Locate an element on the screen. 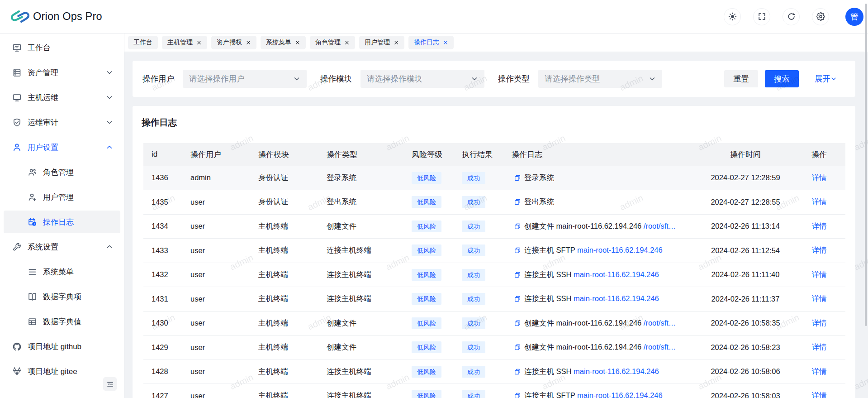 Image resolution: width=868 pixels, height=398 pixels. sidebar-item-1: 工作台 is located at coordinates (62, 48).